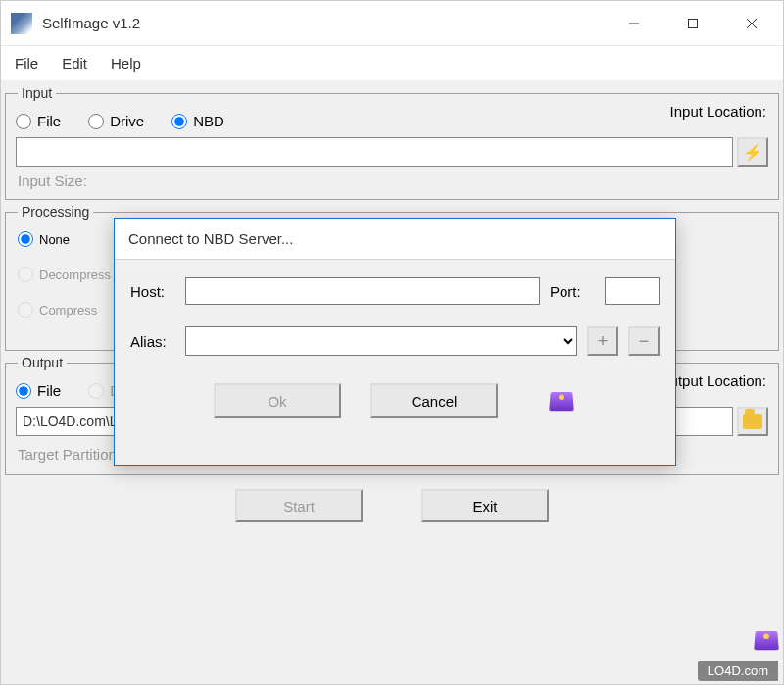 This screenshot has width=784, height=685. Describe the element at coordinates (153, 292) in the screenshot. I see `host-label: Host:` at that location.